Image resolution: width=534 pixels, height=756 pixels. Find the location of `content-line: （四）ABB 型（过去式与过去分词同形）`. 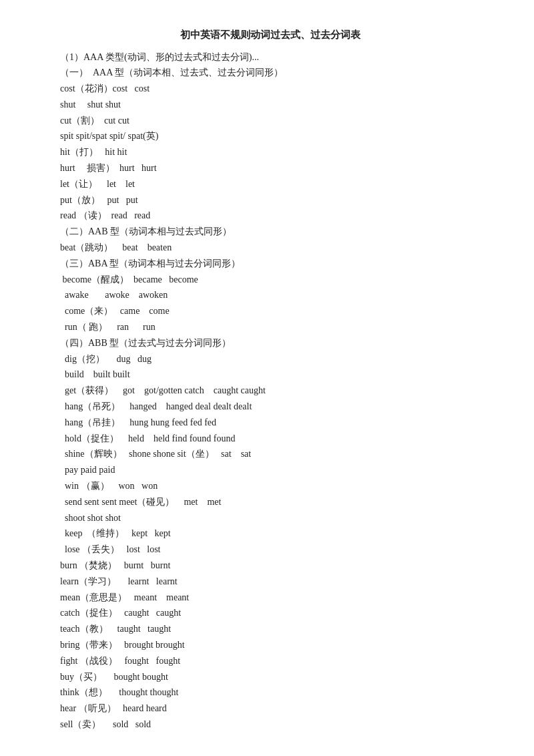

content-line: （四）ABB 型（过去式与过去分词同形） is located at coordinates (270, 343).